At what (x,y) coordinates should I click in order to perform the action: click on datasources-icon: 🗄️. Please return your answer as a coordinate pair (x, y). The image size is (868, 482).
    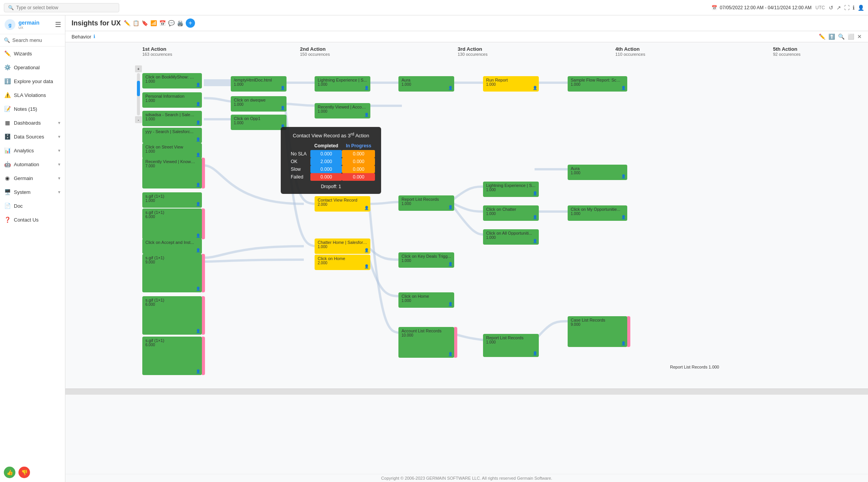
    Looking at the image, I should click on (7, 137).